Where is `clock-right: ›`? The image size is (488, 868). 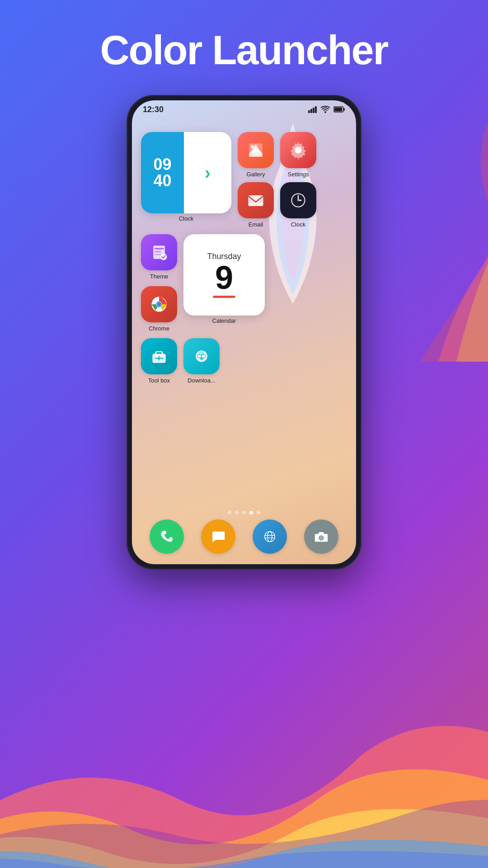
clock-right: › is located at coordinates (208, 173).